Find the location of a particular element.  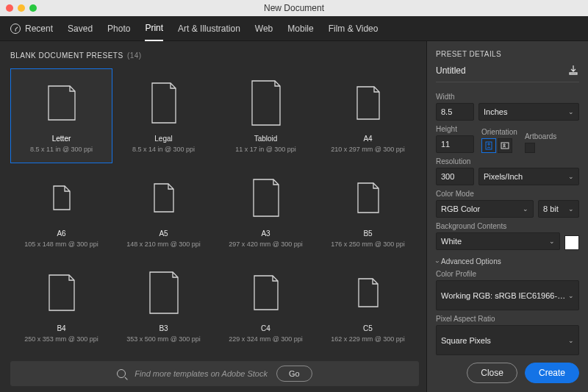

preset-dimensions: 297 x 420 mm @ 300 ppi is located at coordinates (266, 244).